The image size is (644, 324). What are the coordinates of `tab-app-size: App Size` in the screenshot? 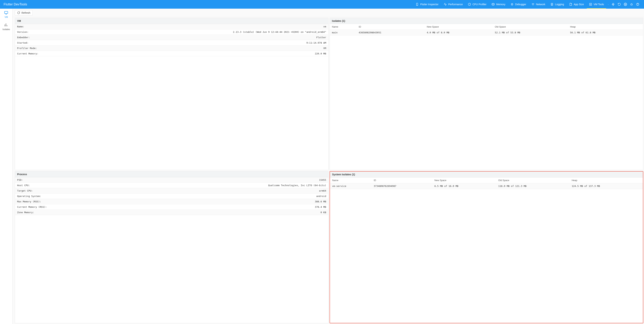 It's located at (576, 4).